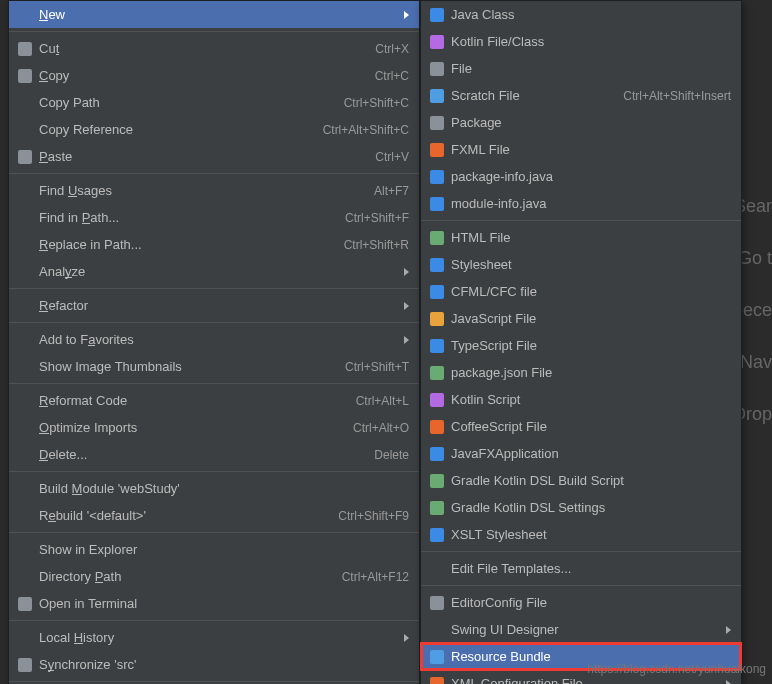 This screenshot has height=684, width=772. What do you see at coordinates (214, 664) in the screenshot?
I see `menu-synchronize: Synchronize 'src'` at bounding box center [214, 664].